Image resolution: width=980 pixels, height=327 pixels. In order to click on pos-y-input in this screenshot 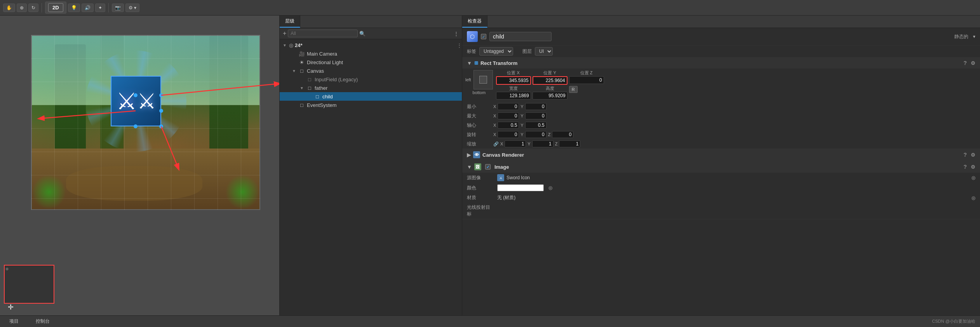, I will do `click(550, 80)`.